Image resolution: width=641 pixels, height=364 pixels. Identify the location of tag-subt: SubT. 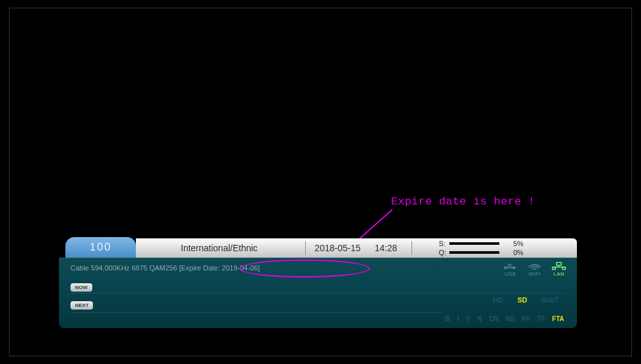
(551, 300).